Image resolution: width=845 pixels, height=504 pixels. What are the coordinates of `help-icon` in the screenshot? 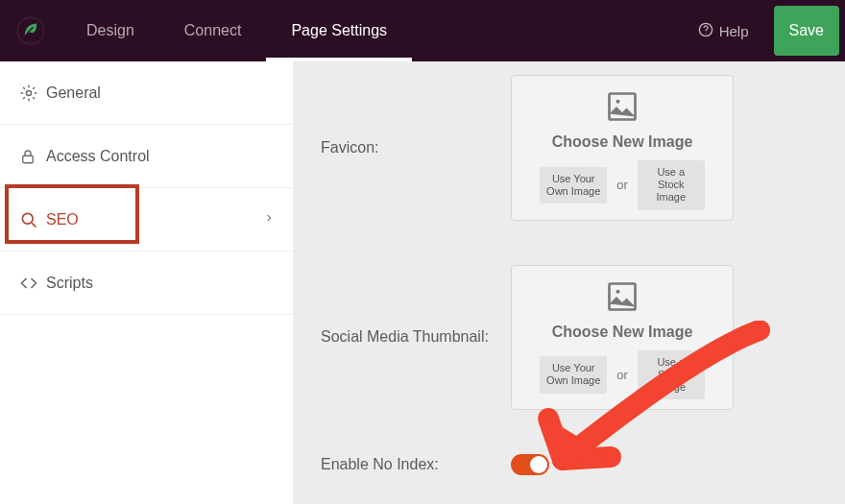 It's located at (706, 31).